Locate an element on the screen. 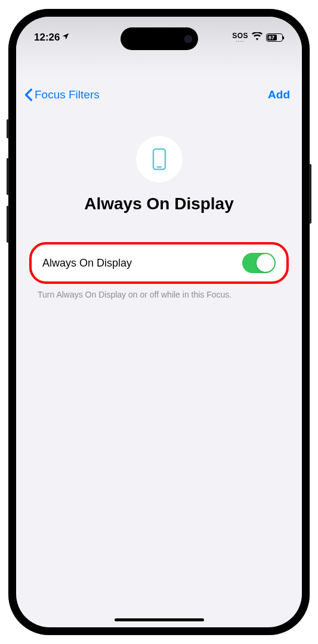 The width and height of the screenshot is (318, 644). chevron-left-icon is located at coordinates (29, 95).